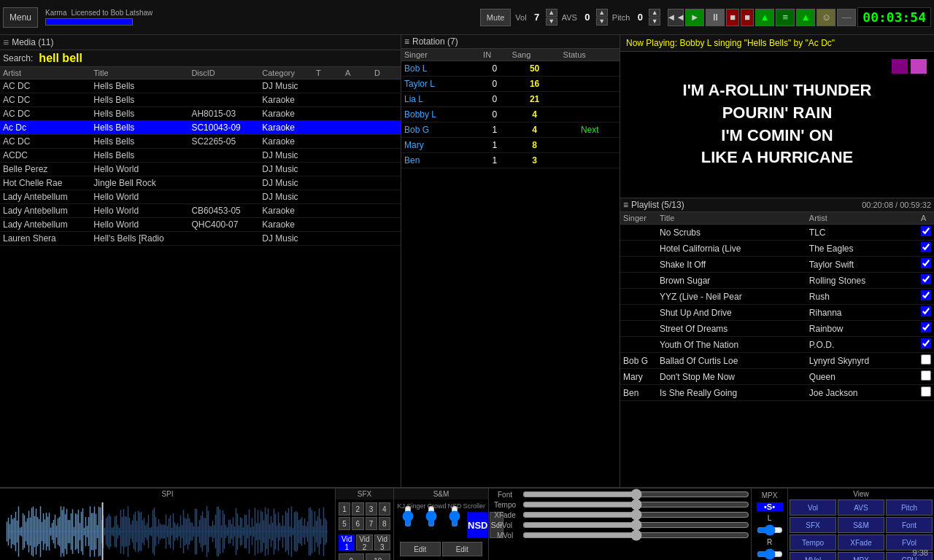 This screenshot has width=934, height=560. I want to click on playlist-row: Shut Up And Drive Rihanna, so click(777, 313).